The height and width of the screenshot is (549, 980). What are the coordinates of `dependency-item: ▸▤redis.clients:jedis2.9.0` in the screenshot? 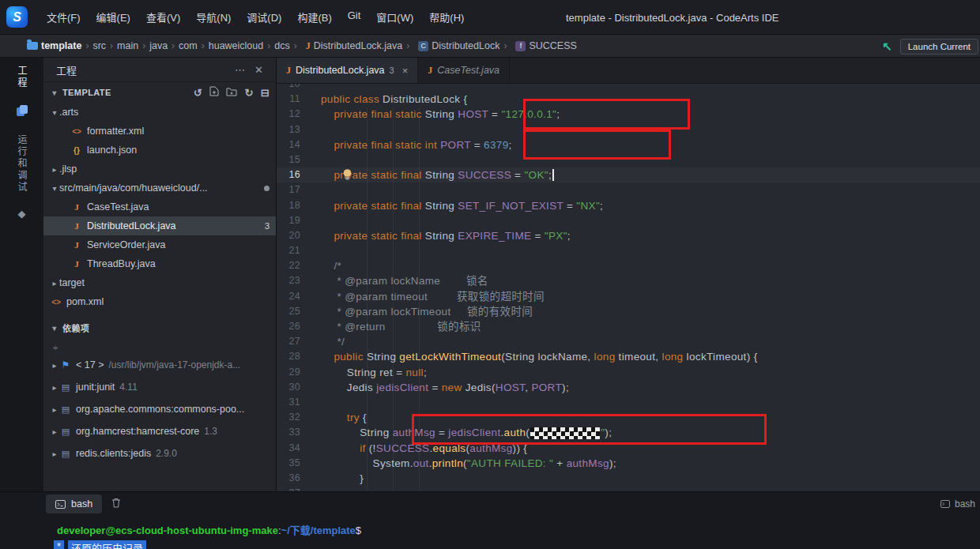 It's located at (160, 453).